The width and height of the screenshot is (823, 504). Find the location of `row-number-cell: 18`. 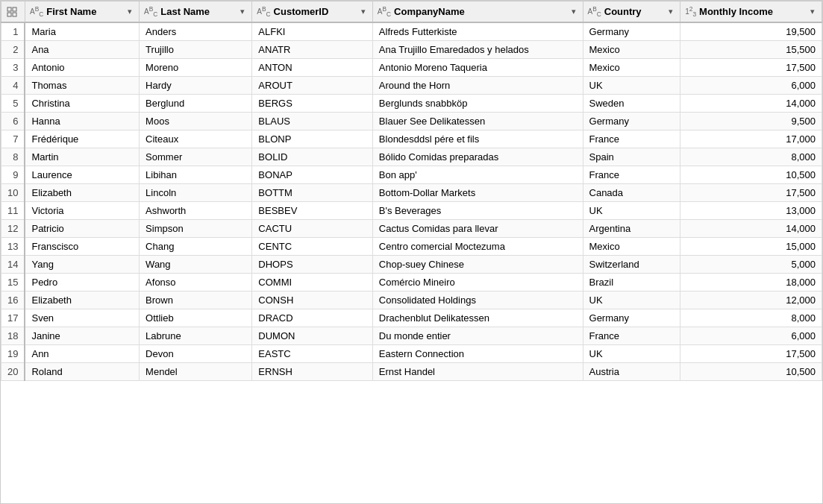

row-number-cell: 18 is located at coordinates (13, 336).